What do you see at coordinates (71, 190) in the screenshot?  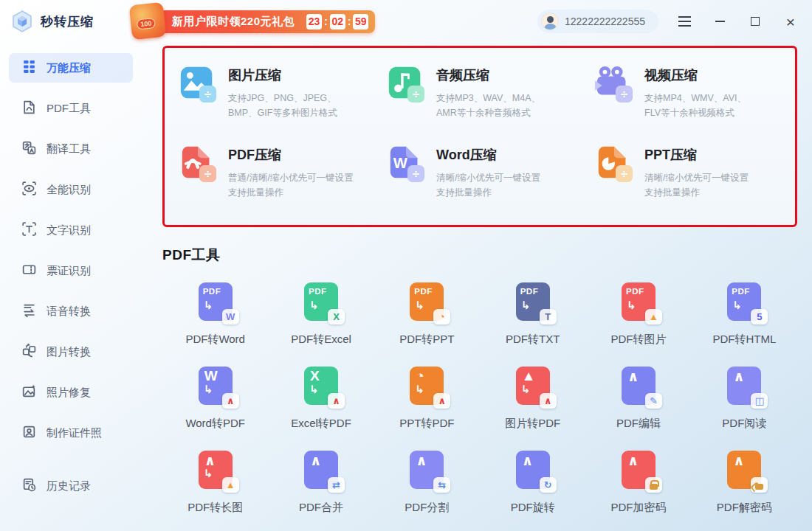 I see `sidebar-item-ocr-all: 全能识别` at bounding box center [71, 190].